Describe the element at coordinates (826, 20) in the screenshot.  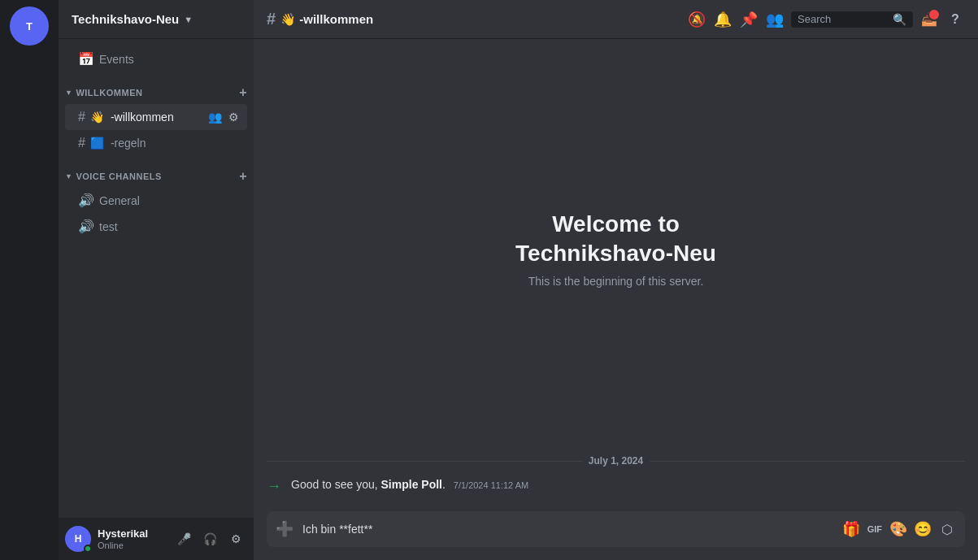
I see `topbar-right: 🔕 🔔 📌 👥 🔍 📥 ?` at that location.